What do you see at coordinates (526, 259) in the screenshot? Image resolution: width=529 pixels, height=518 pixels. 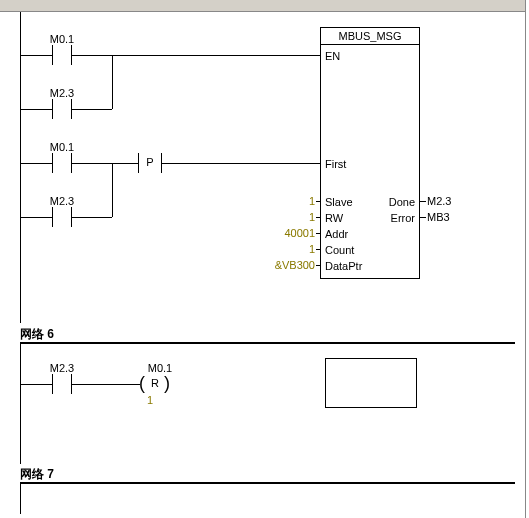 I see `frame-right` at bounding box center [526, 259].